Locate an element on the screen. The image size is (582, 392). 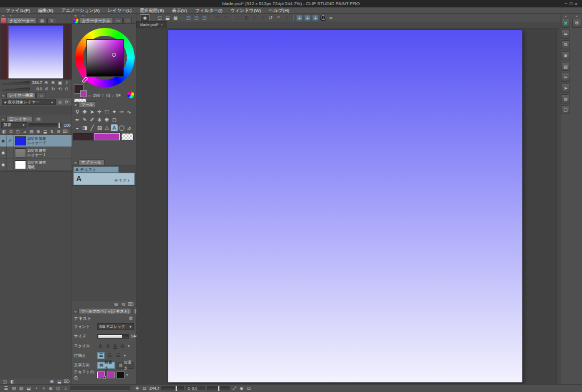
tab-color-slider: ▭ is located at coordinates (118, 20).